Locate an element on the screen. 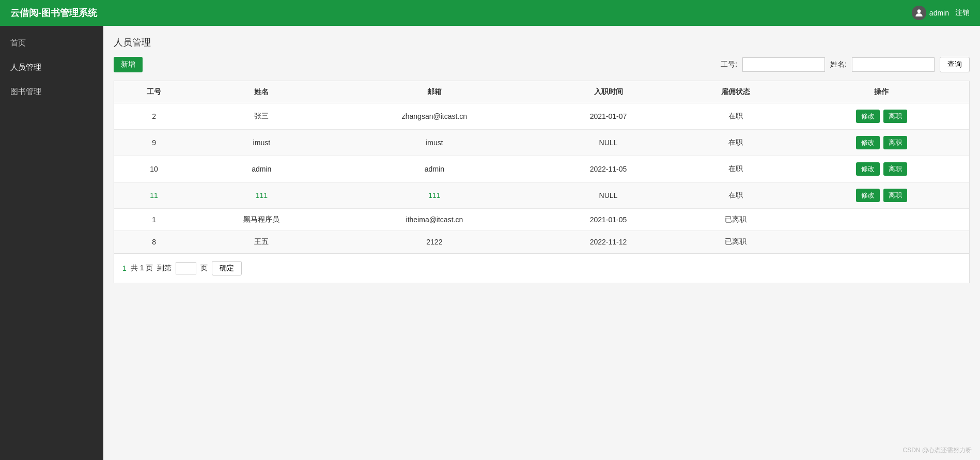 Image resolution: width=980 pixels, height=460 pixels. add-button: 新增 is located at coordinates (128, 65).